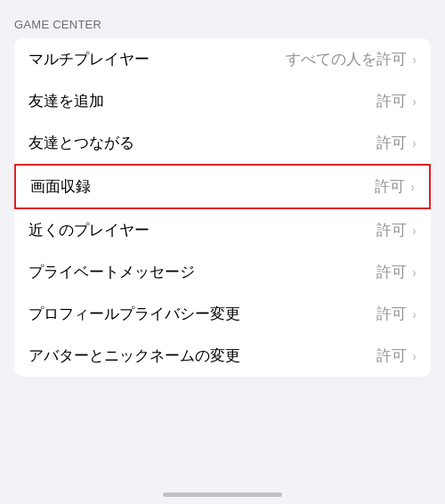 The image size is (445, 504). What do you see at coordinates (222, 59) in the screenshot?
I see `settings-row-multiplayer: マルチプレイヤーすべての人を許可›` at bounding box center [222, 59].